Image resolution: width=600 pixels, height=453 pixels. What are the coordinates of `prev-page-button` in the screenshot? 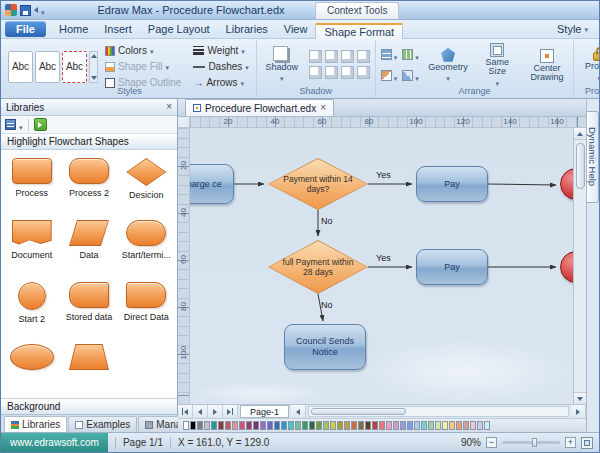 It's located at (200, 412).